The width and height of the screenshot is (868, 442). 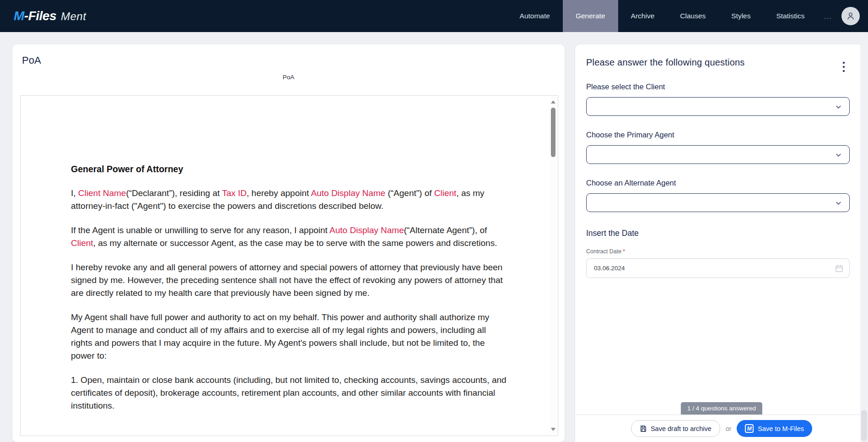 What do you see at coordinates (553, 102) in the screenshot?
I see `scroll-up-arrow-icon` at bounding box center [553, 102].